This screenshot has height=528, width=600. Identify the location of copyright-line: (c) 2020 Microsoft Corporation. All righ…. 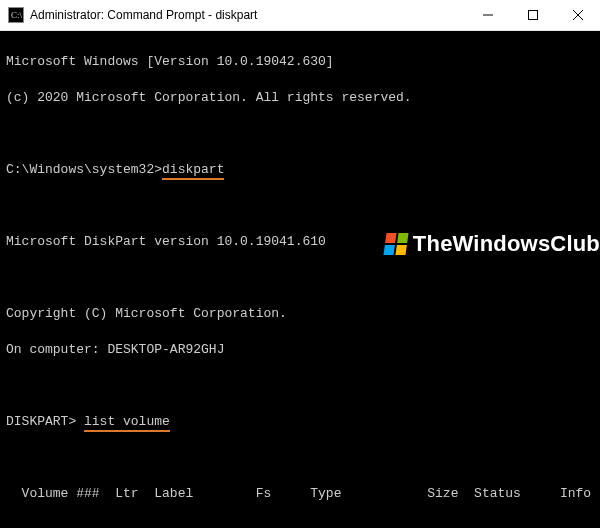
(303, 98).